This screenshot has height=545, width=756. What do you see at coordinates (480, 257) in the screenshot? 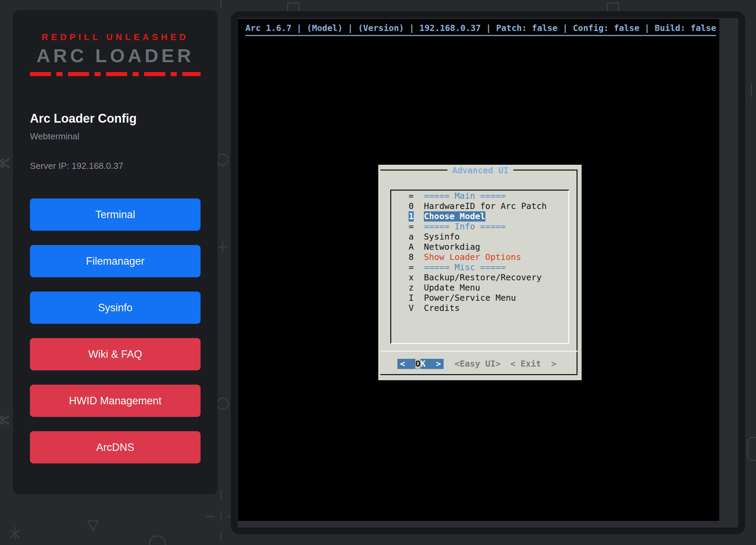
I see `menu-item-show-loader-options: 8Show Loader Options` at bounding box center [480, 257].